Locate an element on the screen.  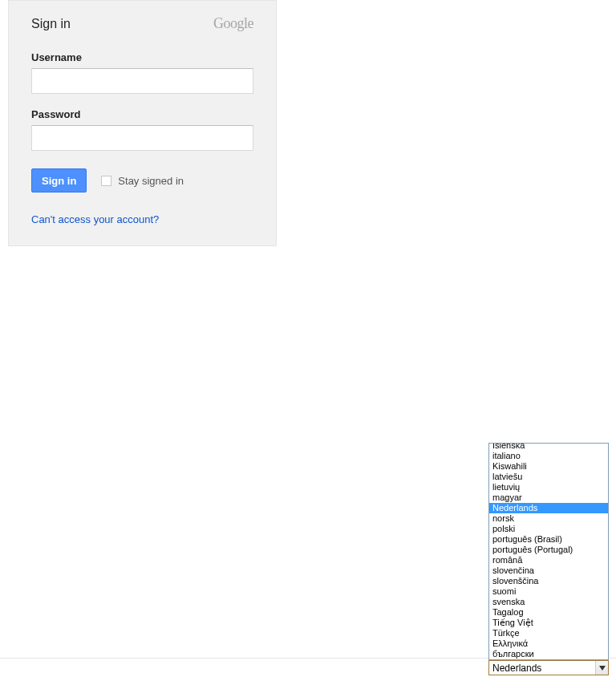
language-option: svenska is located at coordinates (549, 602).